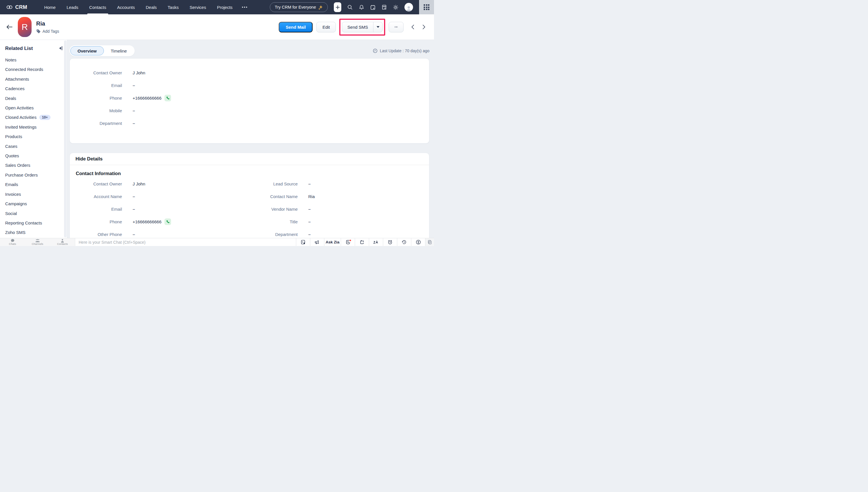 The width and height of the screenshot is (868, 492). What do you see at coordinates (36, 204) in the screenshot?
I see `sidebar-item-campaigns: Campaigns` at bounding box center [36, 204].